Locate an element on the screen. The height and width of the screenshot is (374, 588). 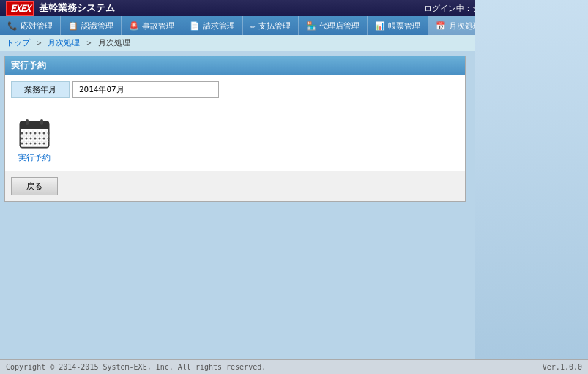
nav-label-payment: 支払管理 is located at coordinates (275, 26).